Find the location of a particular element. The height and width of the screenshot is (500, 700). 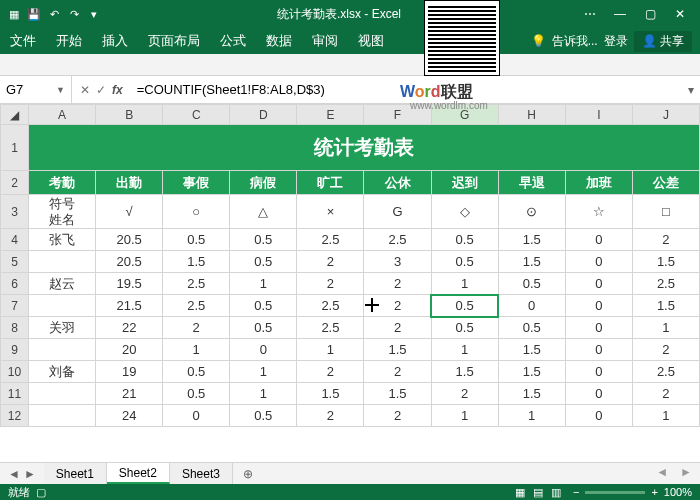

tell-me: 告诉我... is located at coordinates (575, 42).